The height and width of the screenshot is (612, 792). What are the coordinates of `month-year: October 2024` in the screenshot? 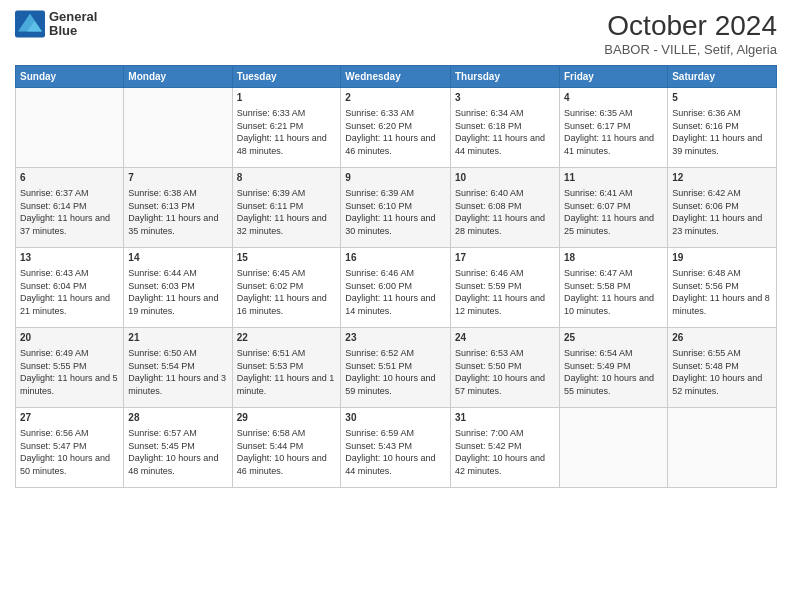 It's located at (690, 26).